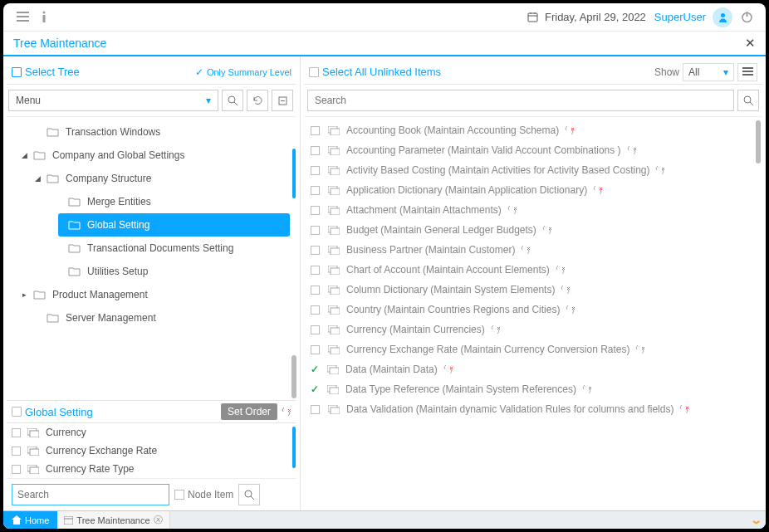 The height and width of the screenshot is (532, 769). I want to click on tree-node: Server Management, so click(151, 318).